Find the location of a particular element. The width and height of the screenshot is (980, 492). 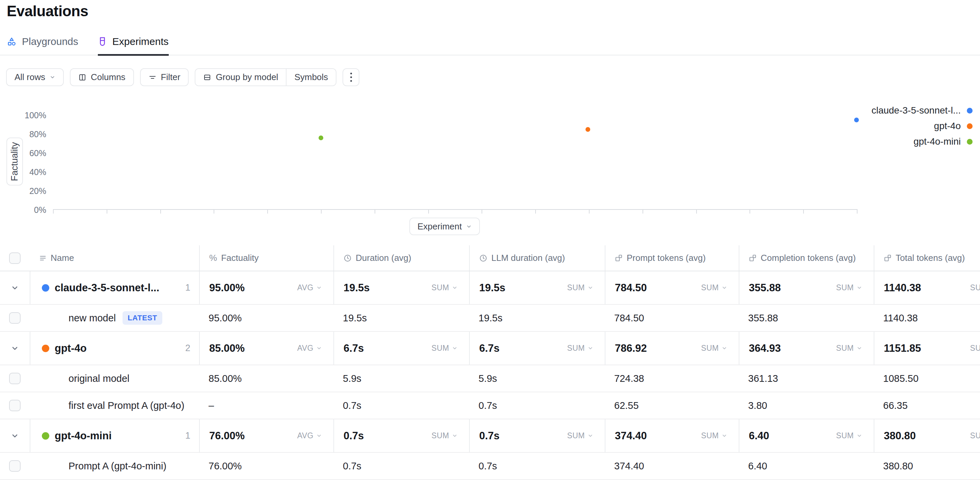

name-cell: new modelLATEST is located at coordinates (114, 318).